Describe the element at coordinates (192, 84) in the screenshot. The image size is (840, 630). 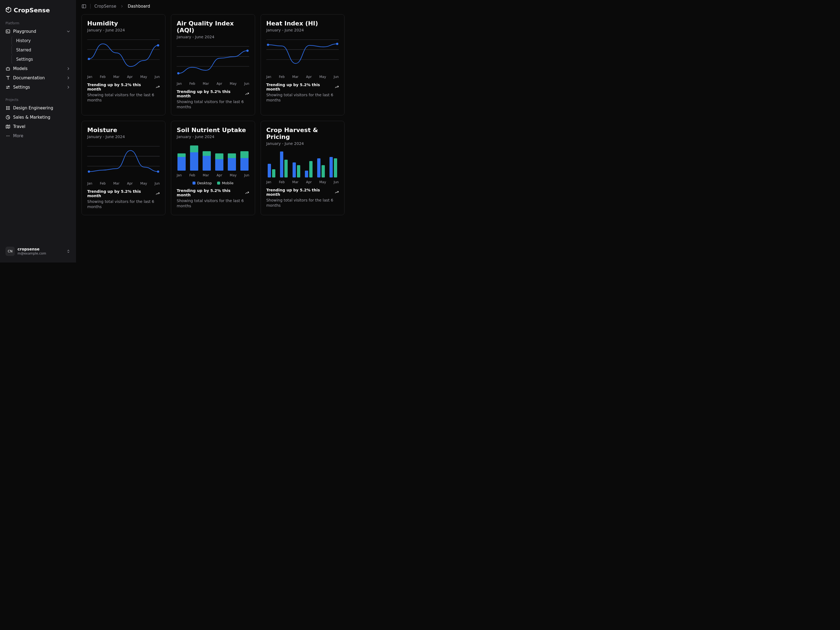
I see `tick-label: Feb` at that location.